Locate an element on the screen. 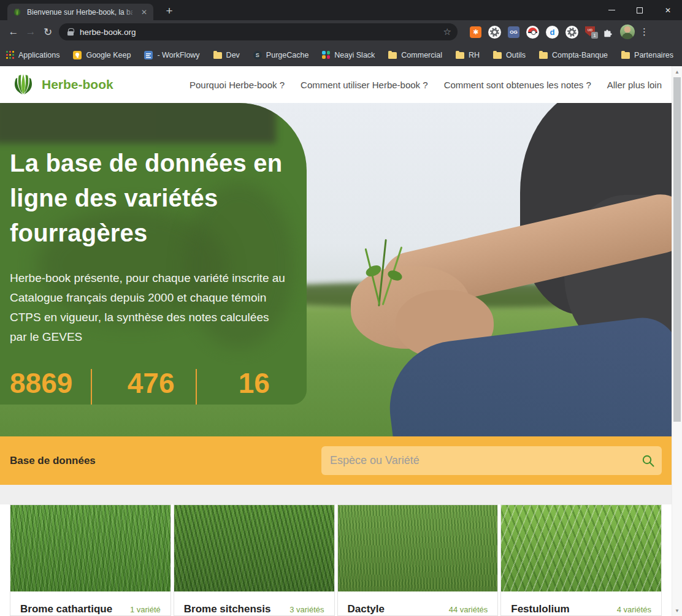 This screenshot has width=682, height=616. site-header: Herbe-book Pourquoi Herbe-book ? Comment… is located at coordinates (341, 85).